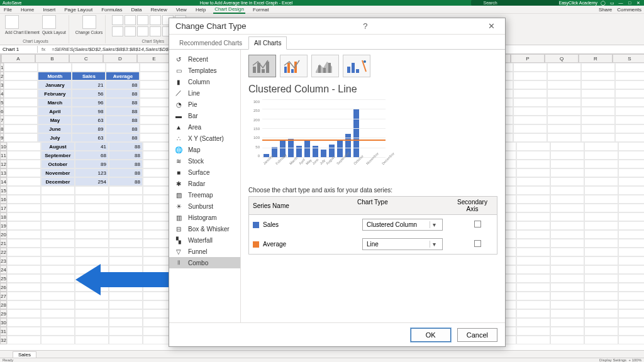  I want to click on tab-home: Home, so click(28, 10).